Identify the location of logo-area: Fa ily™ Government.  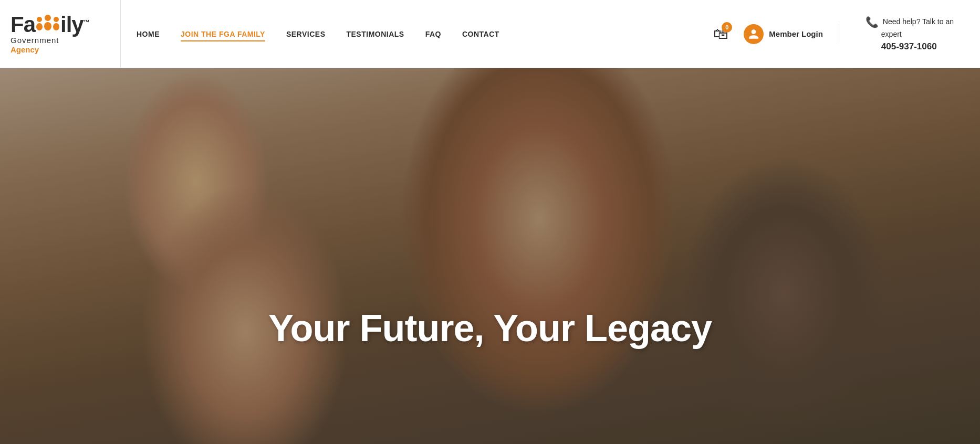
(60, 34).